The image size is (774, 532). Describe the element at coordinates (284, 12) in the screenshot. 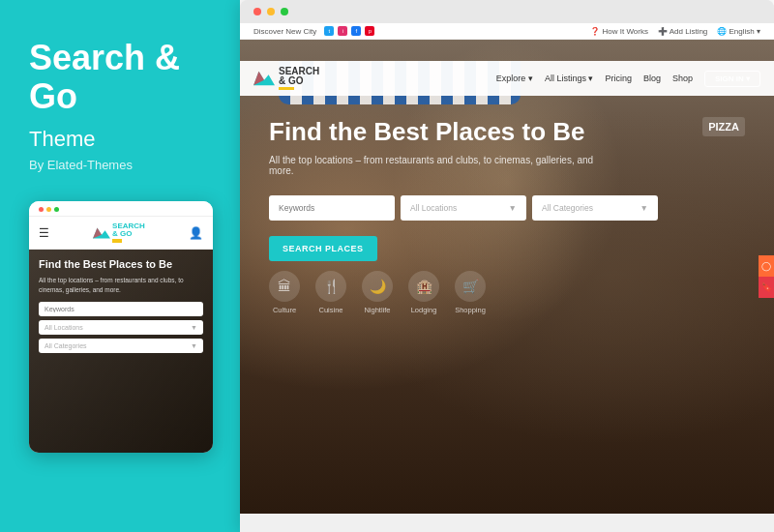

I see `browser-dot-green` at that location.